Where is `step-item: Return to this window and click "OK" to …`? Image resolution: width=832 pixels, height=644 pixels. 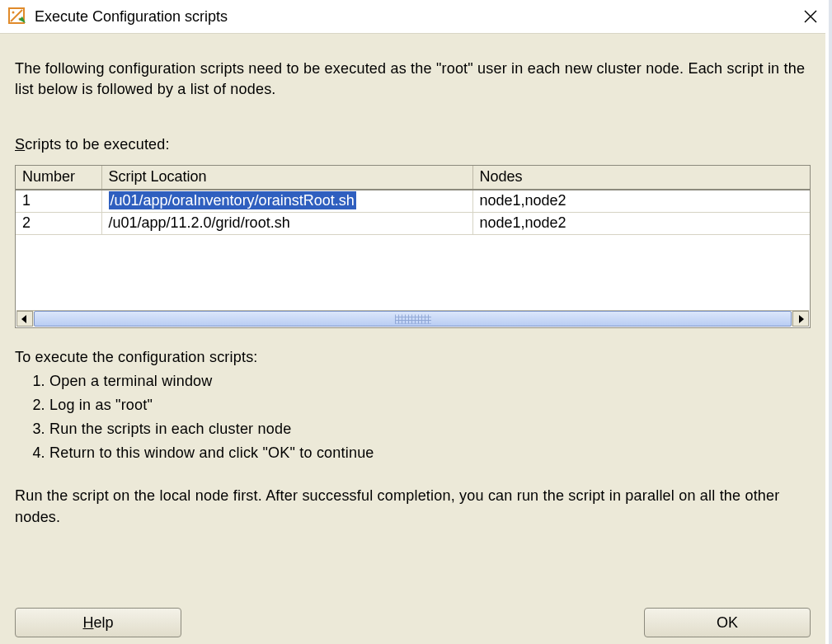
step-item: Return to this window and click "OK" to … is located at coordinates (430, 454).